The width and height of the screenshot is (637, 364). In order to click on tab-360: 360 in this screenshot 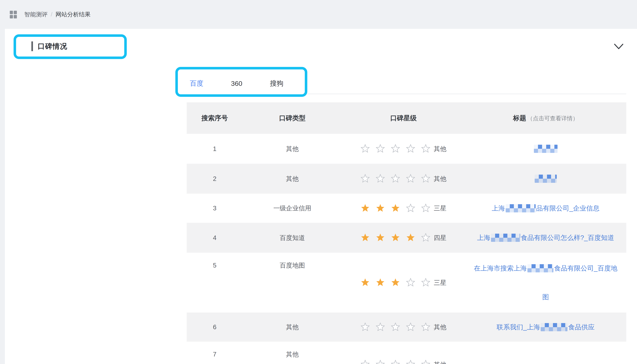, I will do `click(237, 84)`.